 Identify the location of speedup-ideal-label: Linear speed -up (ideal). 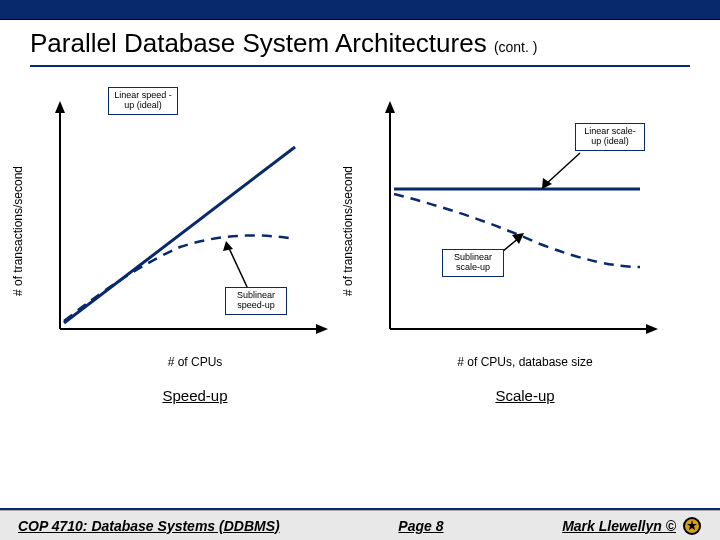
(143, 101).